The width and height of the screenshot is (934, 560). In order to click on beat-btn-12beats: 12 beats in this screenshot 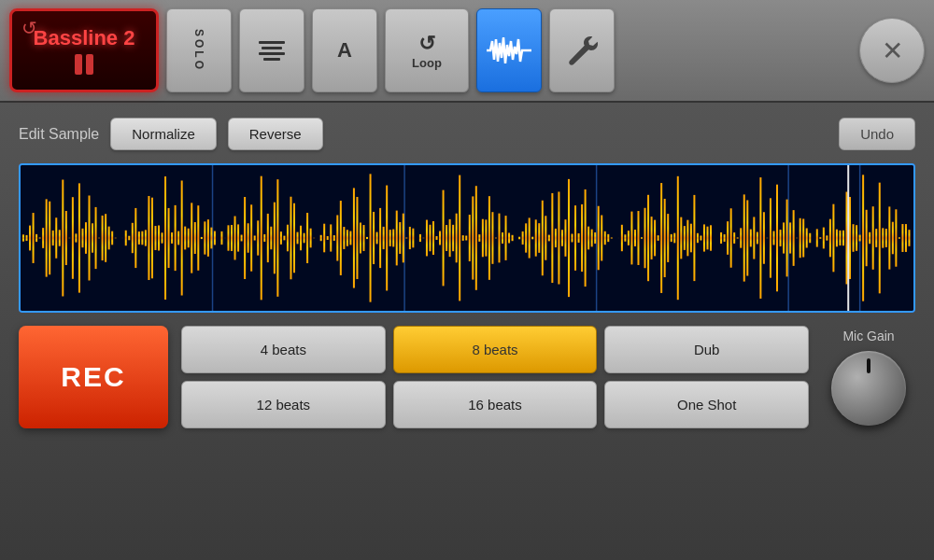, I will do `click(284, 405)`.